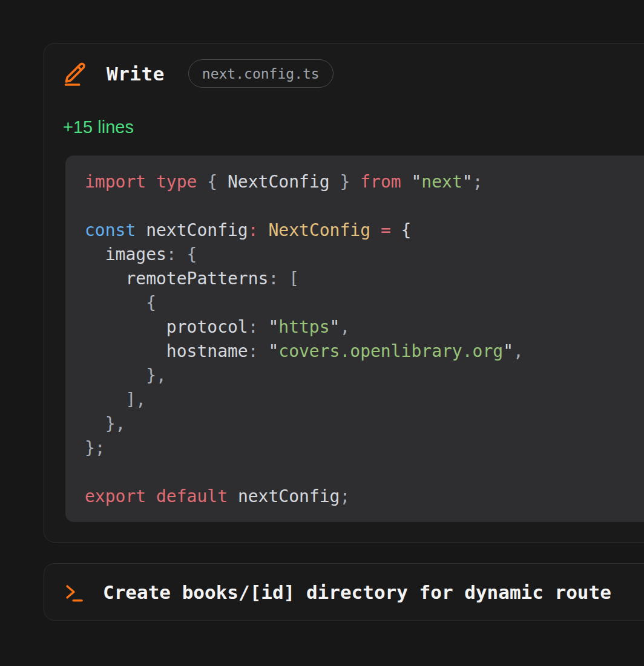 The width and height of the screenshot is (644, 666). What do you see at coordinates (357, 592) in the screenshot?
I see `command-text: Create books/[id] directory for dynamic …` at bounding box center [357, 592].